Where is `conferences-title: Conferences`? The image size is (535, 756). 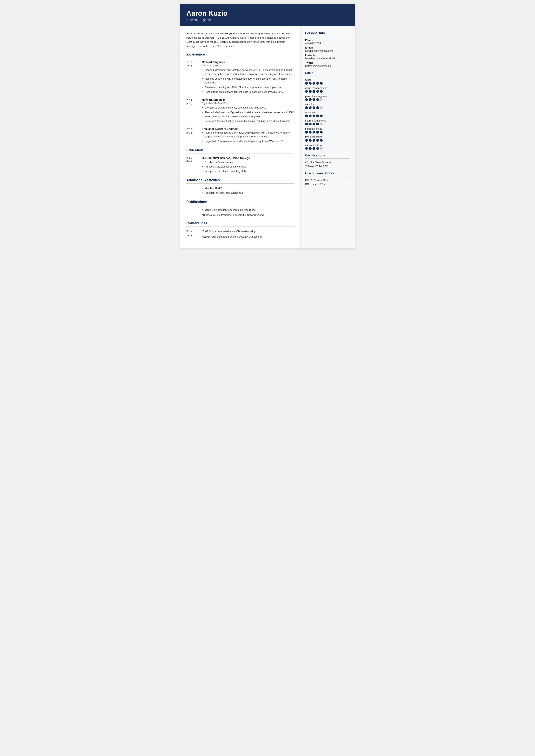
conferences-title: Conferences is located at coordinates (240, 223).